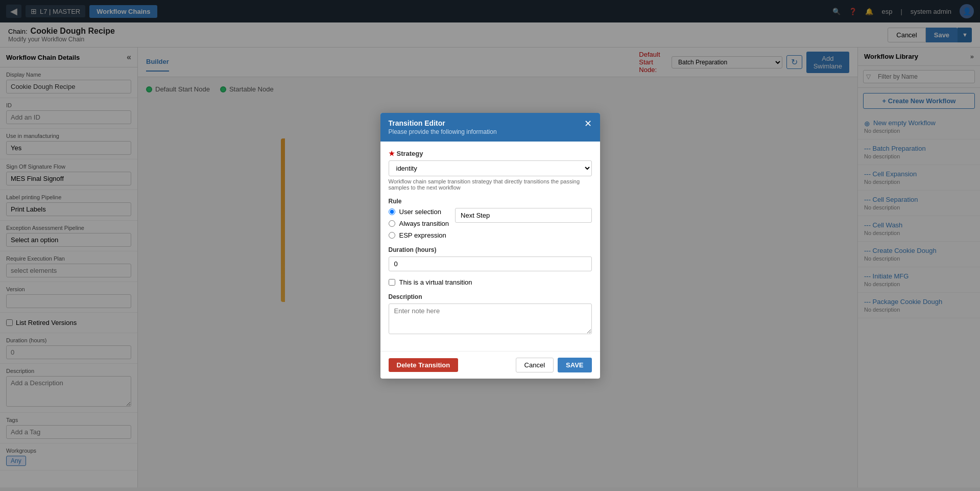 This screenshot has height=491, width=980. I want to click on radio-user-selection: User selection, so click(419, 212).